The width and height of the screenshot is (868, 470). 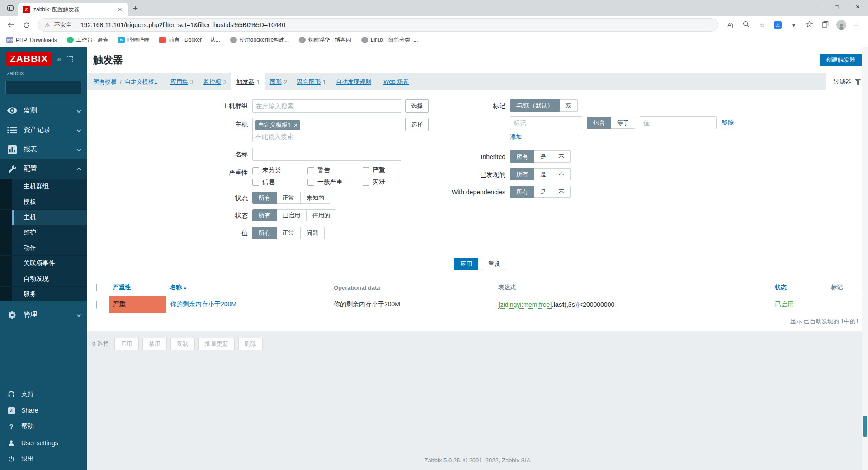 What do you see at coordinates (120, 10) in the screenshot?
I see `tab-close-icon: ✕` at bounding box center [120, 10].